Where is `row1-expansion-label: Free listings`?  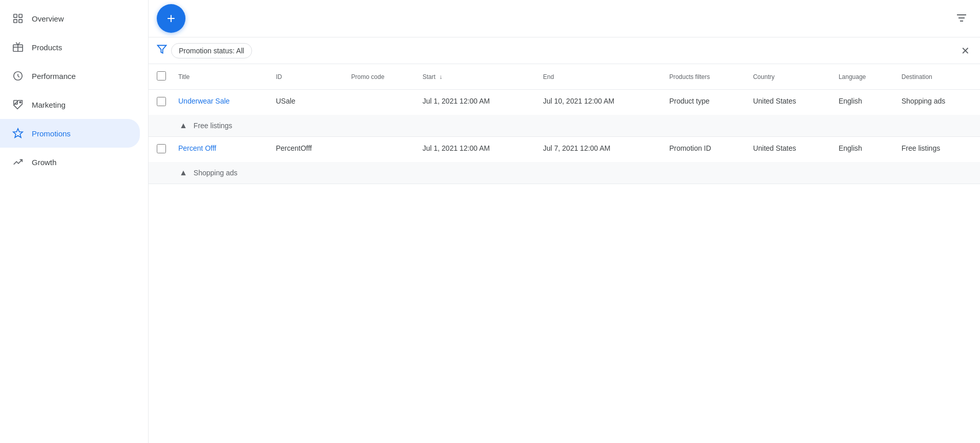 row1-expansion-label: Free listings is located at coordinates (213, 126).